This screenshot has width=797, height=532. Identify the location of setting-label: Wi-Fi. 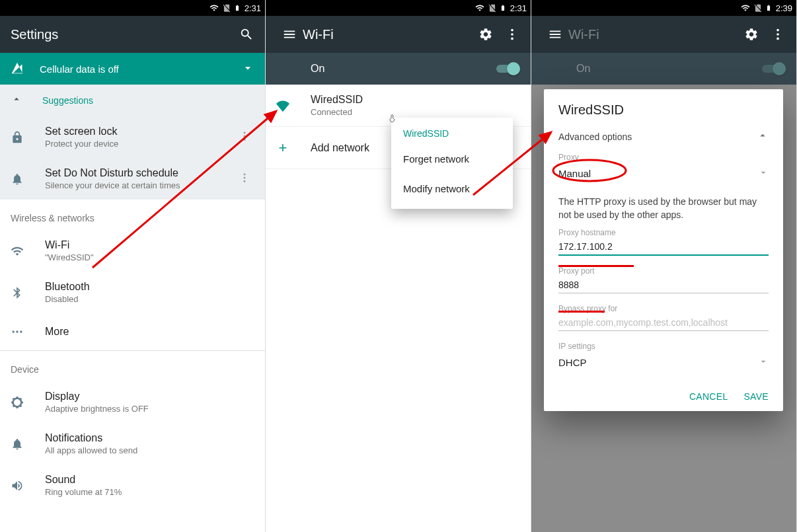
(149, 245).